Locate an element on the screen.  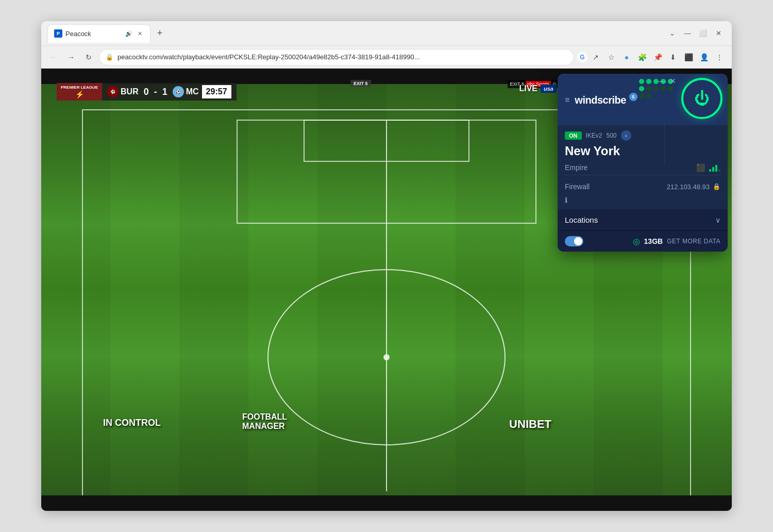
ws-menu-icon: ≡ is located at coordinates (567, 100).